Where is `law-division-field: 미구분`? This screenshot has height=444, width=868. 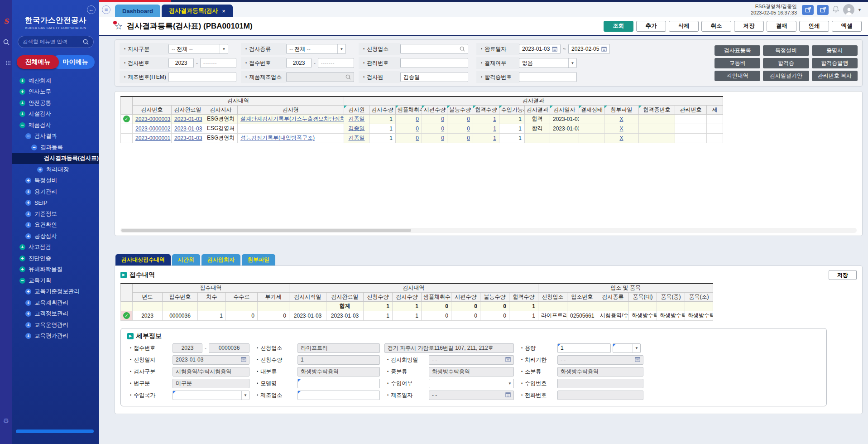 law-division-field: 미구분 is located at coordinates (211, 383).